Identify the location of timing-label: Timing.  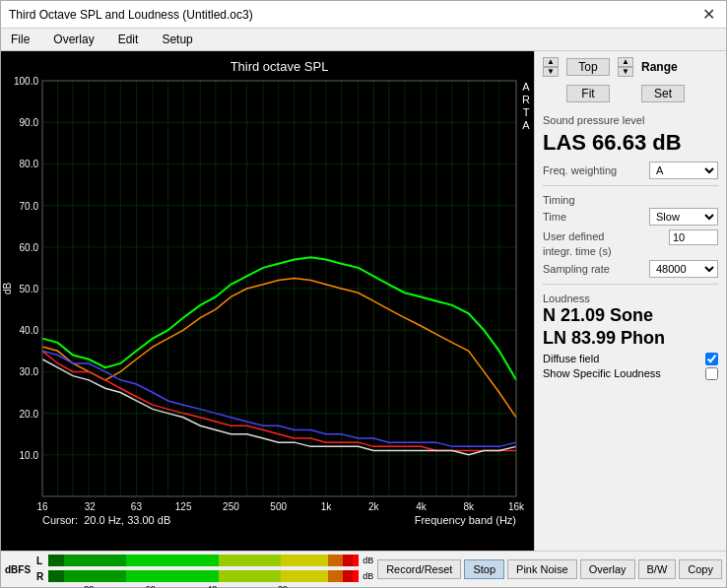
(630, 200).